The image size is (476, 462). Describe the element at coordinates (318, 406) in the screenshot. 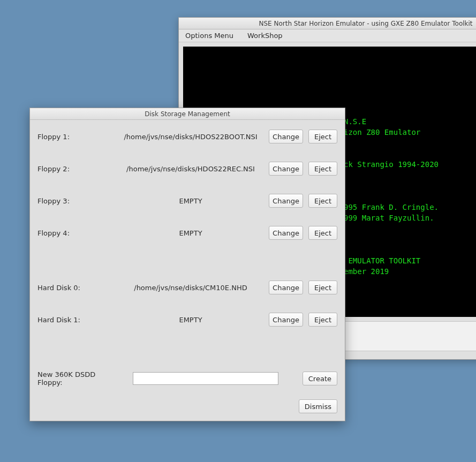

I see `dismiss-button: Dismiss` at that location.